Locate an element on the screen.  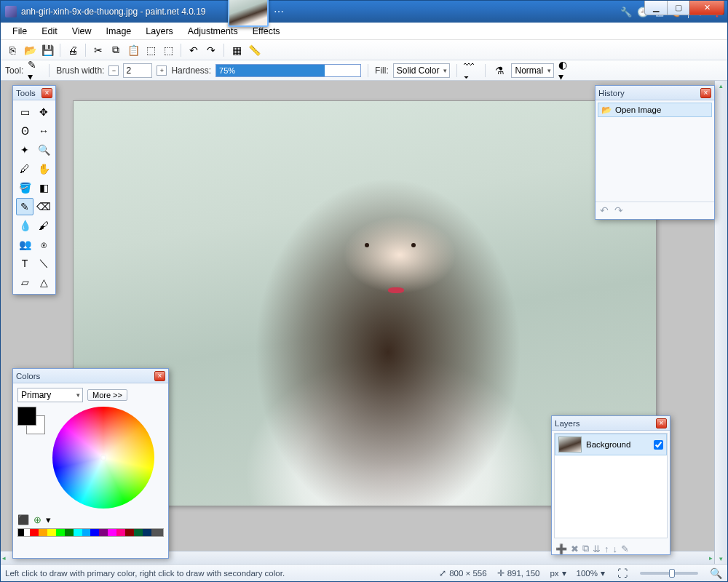
colors-panel: Colors× Primary More >> ⬛ ⊕ ▾ is located at coordinates (90, 463).